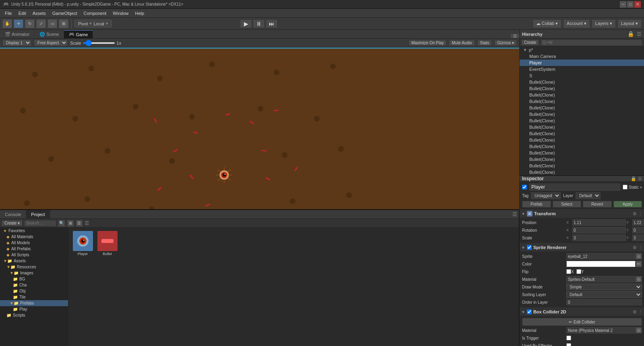 Image resolution: width=644 pixels, height=346 pixels. Describe the element at coordinates (34, 243) in the screenshot. I see `folder-all-models: ◆ All Models` at that location.